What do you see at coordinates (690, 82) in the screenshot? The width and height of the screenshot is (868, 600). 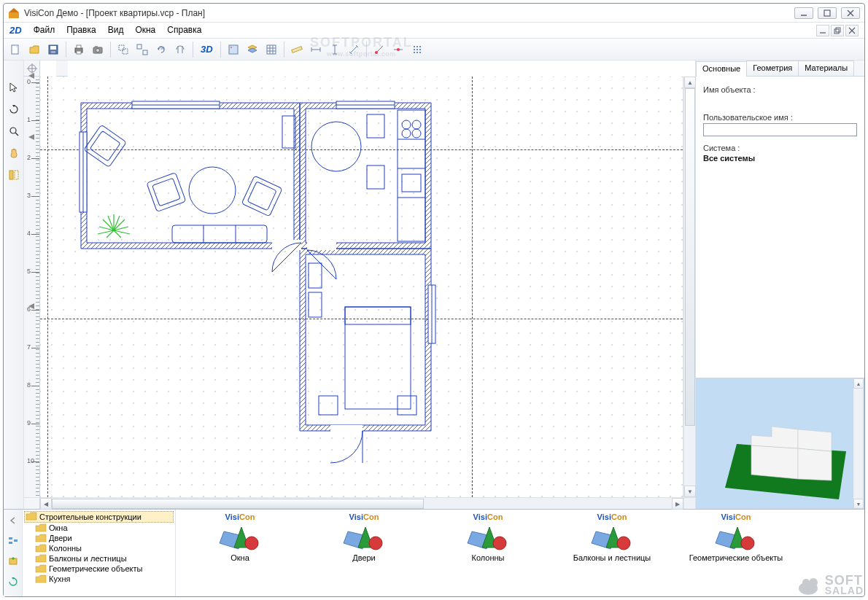 I see `scroll-up-button: ▲` at bounding box center [690, 82].